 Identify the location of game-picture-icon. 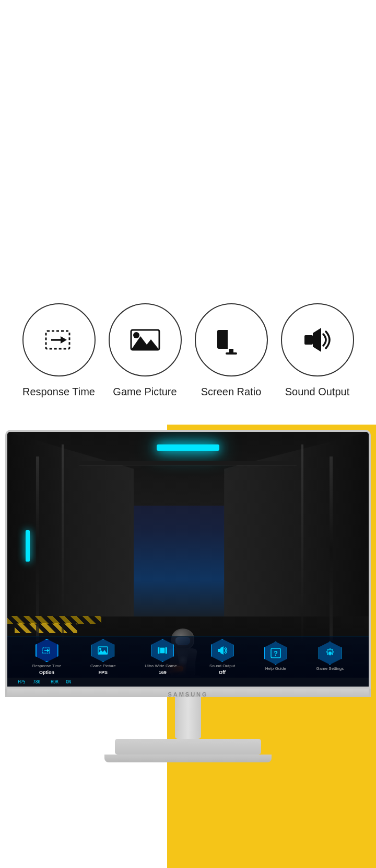
(145, 340).